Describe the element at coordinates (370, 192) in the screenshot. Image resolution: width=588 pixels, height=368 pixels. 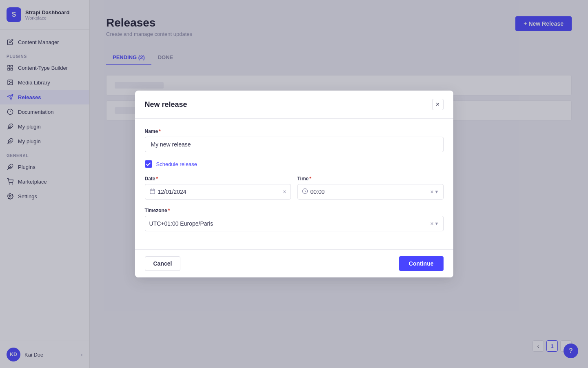
I see `time-input` at that location.